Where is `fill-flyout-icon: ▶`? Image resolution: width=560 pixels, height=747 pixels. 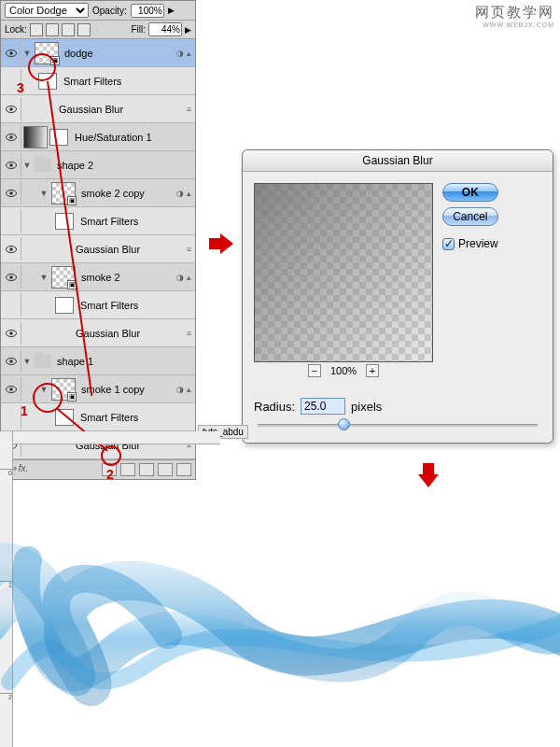
fill-flyout-icon: ▶ is located at coordinates (189, 30).